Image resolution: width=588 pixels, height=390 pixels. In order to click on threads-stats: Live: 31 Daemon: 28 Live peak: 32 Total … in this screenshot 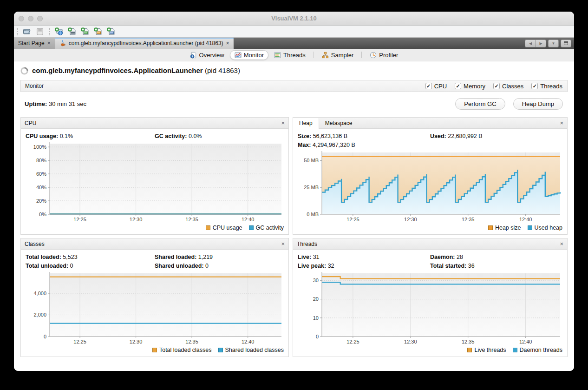, I will do `click(430, 262)`.